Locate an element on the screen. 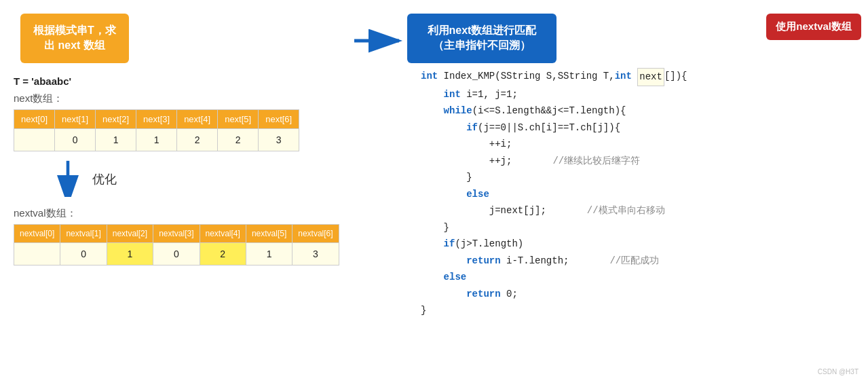  code-line-3: while (i<=S.length&&j<=T.length){ is located at coordinates (638, 111).